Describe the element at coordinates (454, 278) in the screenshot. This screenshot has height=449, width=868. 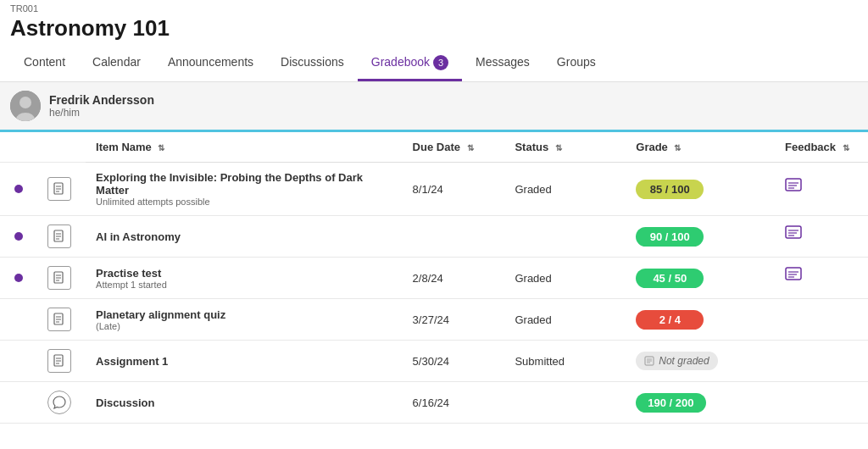
I see `row-due-date: 2/8/24` at that location.